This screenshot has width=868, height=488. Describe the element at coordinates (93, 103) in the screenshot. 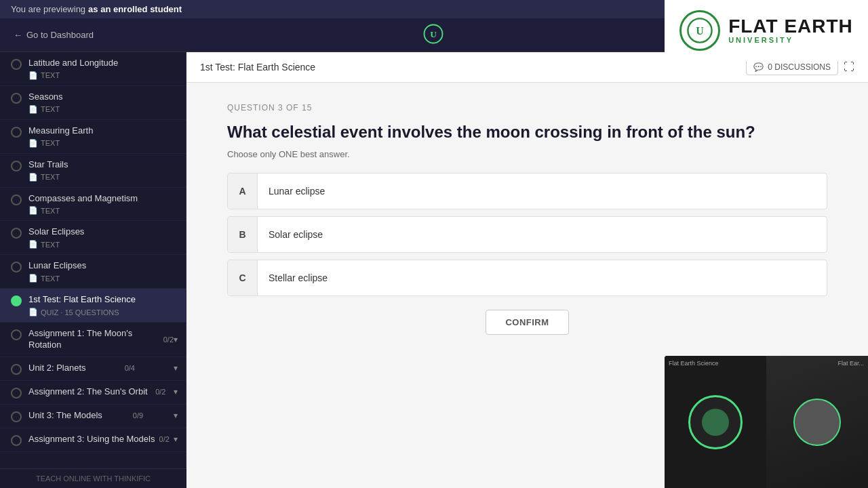

I see `sidebar-item-seasons: Seasons📄TEXT` at that location.